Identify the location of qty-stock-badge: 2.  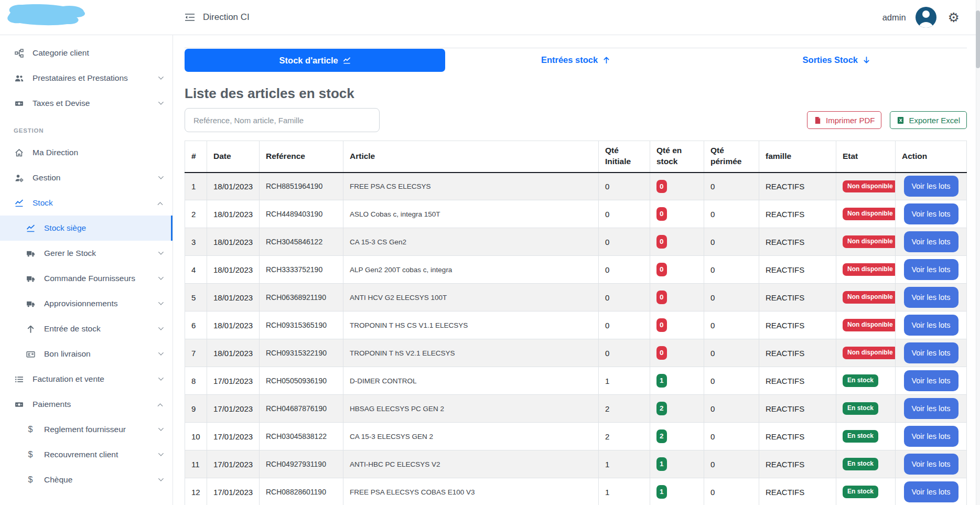
(662, 409).